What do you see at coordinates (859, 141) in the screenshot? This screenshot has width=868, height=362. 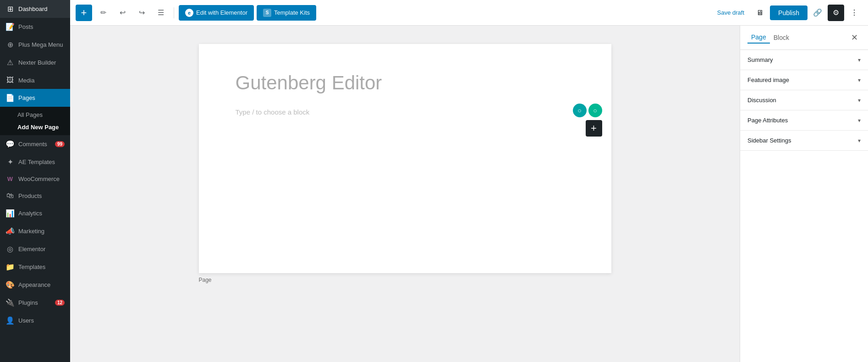 I see `sidebar-settings-chevron: ▾` at bounding box center [859, 141].